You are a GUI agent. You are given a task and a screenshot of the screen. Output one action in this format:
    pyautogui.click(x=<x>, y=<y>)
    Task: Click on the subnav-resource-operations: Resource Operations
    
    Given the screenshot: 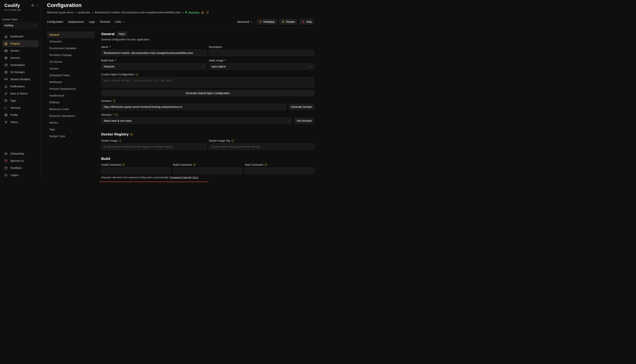 What is the action you would take?
    pyautogui.click(x=71, y=116)
    